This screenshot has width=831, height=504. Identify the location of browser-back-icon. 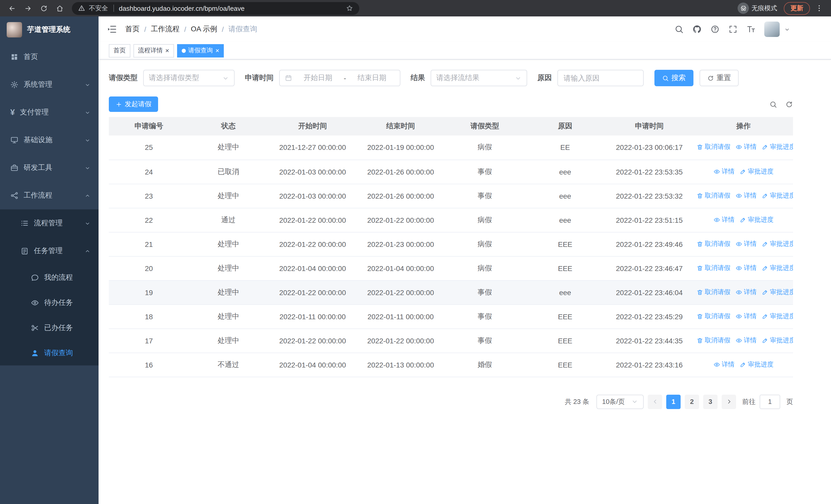
(12, 8).